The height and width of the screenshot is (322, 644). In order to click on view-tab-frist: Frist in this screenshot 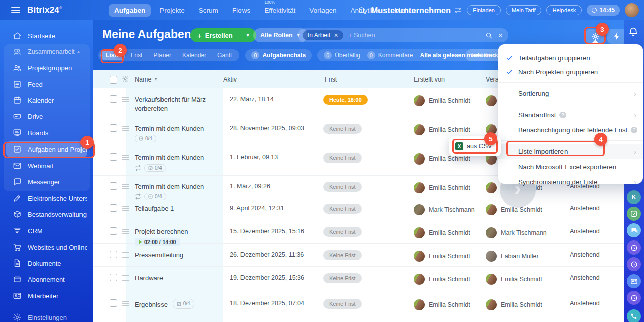, I will do `click(137, 55)`.